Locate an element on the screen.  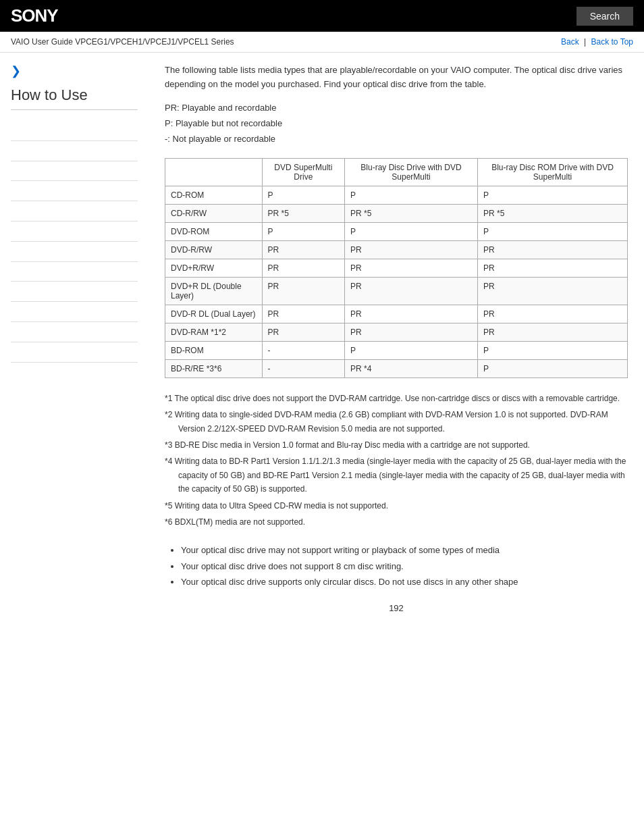
legend-p: P: Playable but not recordable is located at coordinates (396, 123).